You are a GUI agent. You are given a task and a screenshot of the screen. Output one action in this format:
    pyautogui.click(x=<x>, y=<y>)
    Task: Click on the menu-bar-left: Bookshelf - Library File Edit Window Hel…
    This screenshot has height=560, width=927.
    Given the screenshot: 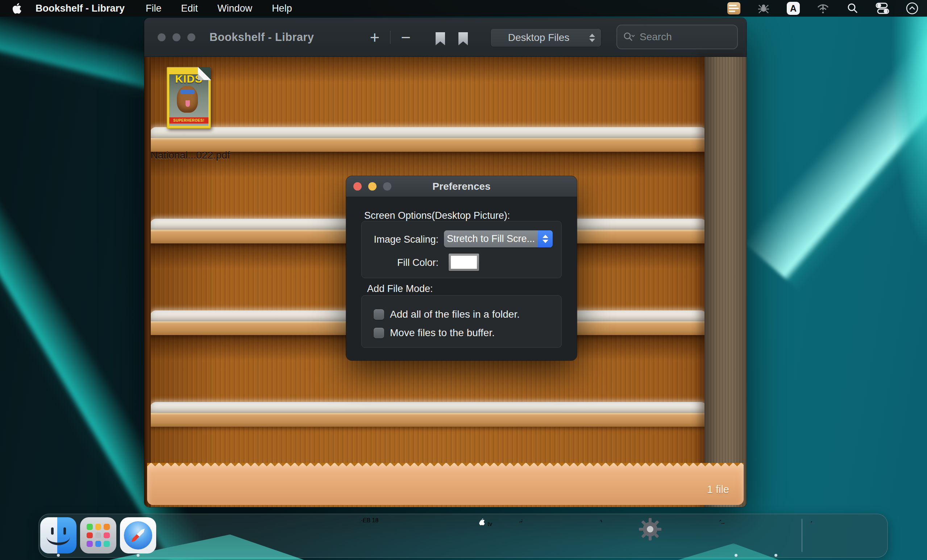 What is the action you would take?
    pyautogui.click(x=156, y=8)
    